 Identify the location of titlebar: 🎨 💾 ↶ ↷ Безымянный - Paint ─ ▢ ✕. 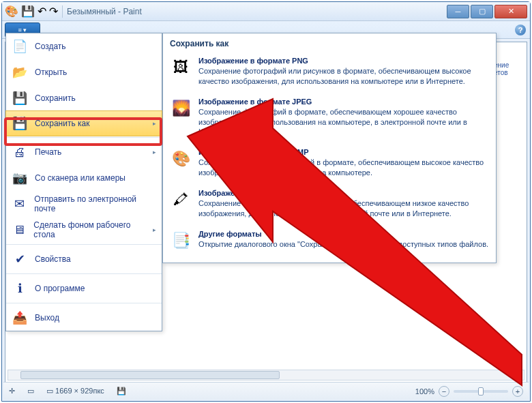
(266, 12).